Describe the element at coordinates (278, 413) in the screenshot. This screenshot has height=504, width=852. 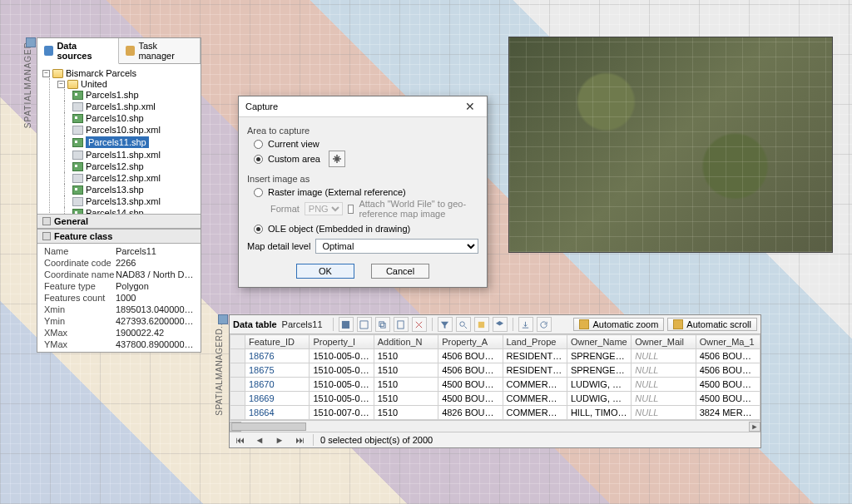
I see `cell: 18664` at that location.